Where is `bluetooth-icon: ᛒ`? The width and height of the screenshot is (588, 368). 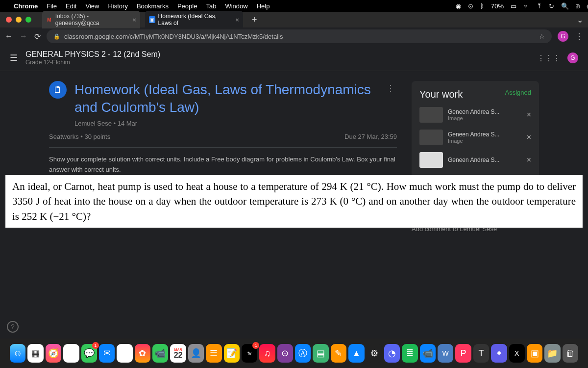 bluetooth-icon: ᛒ is located at coordinates (482, 6).